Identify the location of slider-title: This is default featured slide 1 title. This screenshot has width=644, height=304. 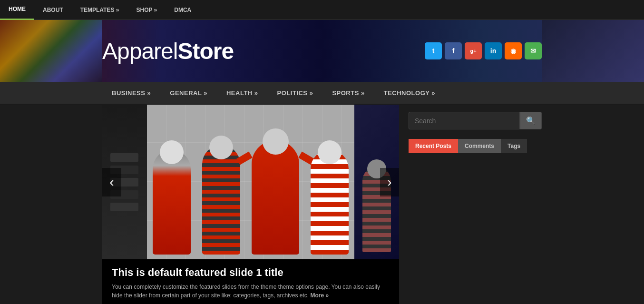
(251, 273).